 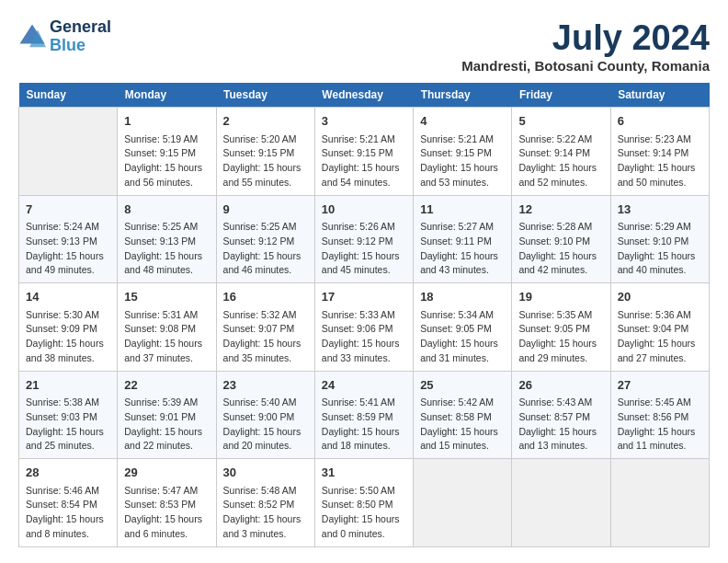 What do you see at coordinates (63, 490) in the screenshot?
I see `sunrise: Sunrise: 5:46 AM` at bounding box center [63, 490].